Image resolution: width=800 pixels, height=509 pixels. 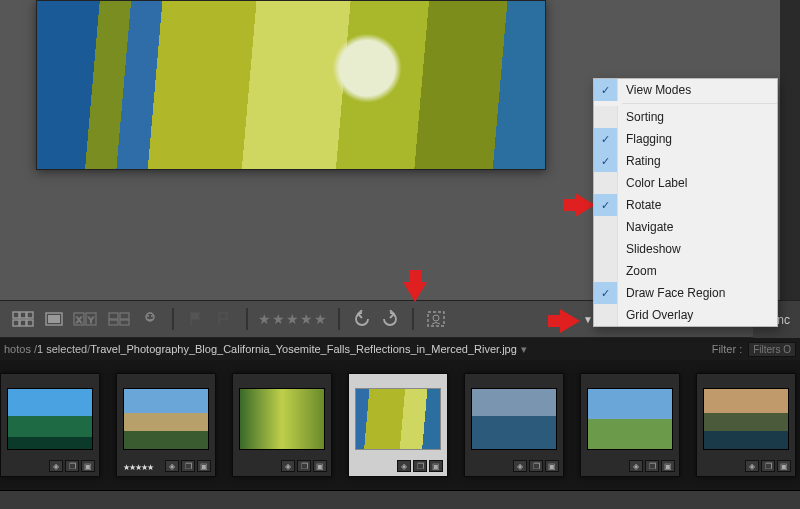 What do you see at coordinates (293, 319) in the screenshot?
I see `rating-stars: ★★★★★` at bounding box center [293, 319].